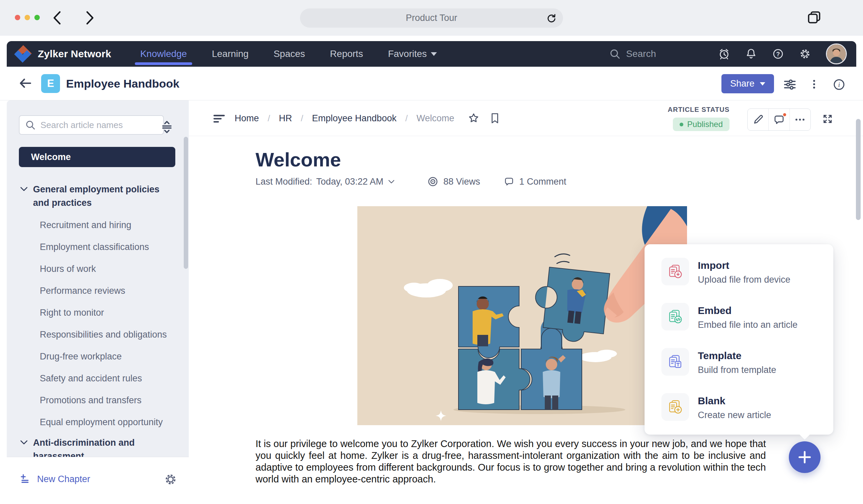 The image size is (863, 504). What do you see at coordinates (778, 54) in the screenshot?
I see `help-icon: ?` at bounding box center [778, 54].